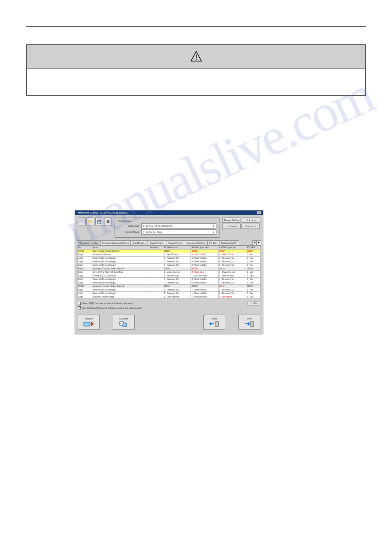 The image size is (392, 555). What do you see at coordinates (259, 243) in the screenshot?
I see `tab-scroll-icon: ▶` at bounding box center [259, 243].